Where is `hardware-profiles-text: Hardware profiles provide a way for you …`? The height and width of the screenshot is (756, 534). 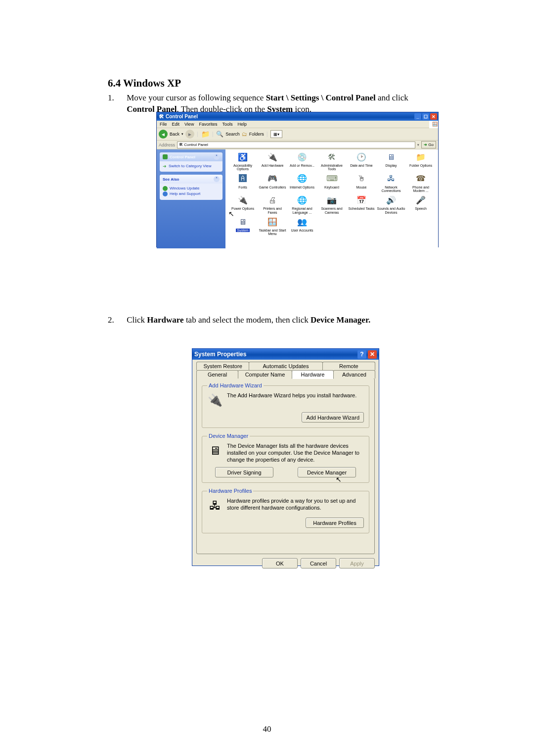
hardware-profiles-text: Hardware profiles provide a way for you … is located at coordinates (296, 505).